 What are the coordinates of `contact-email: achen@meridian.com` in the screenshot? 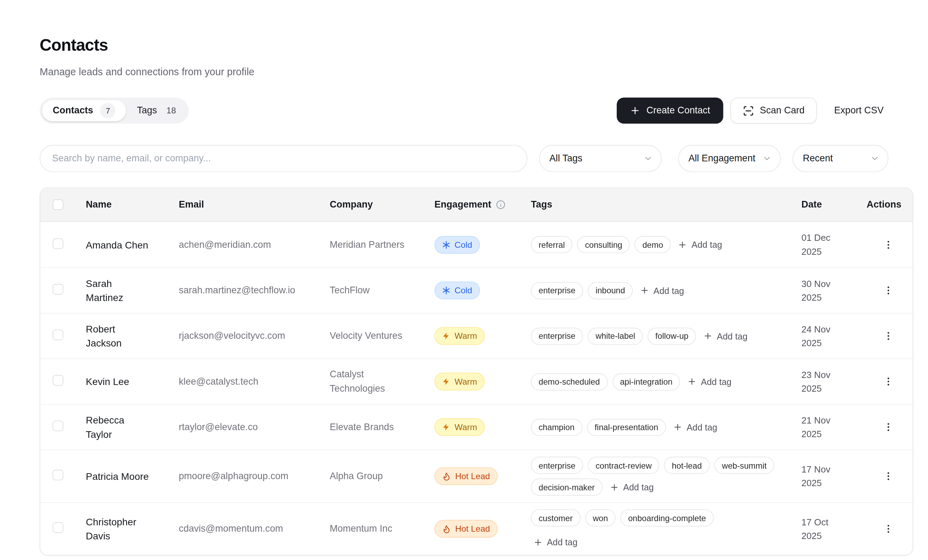 It's located at (254, 245).